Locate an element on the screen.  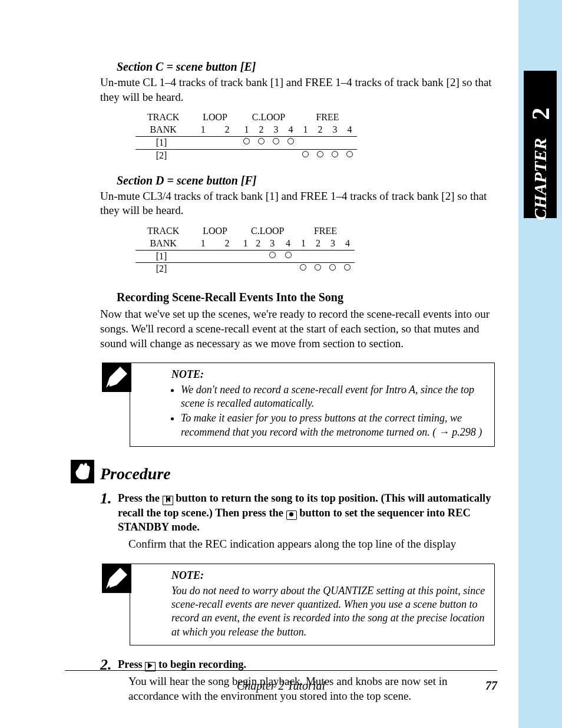
section-c-heading: Section C = scene button [E] is located at coordinates (306, 67).